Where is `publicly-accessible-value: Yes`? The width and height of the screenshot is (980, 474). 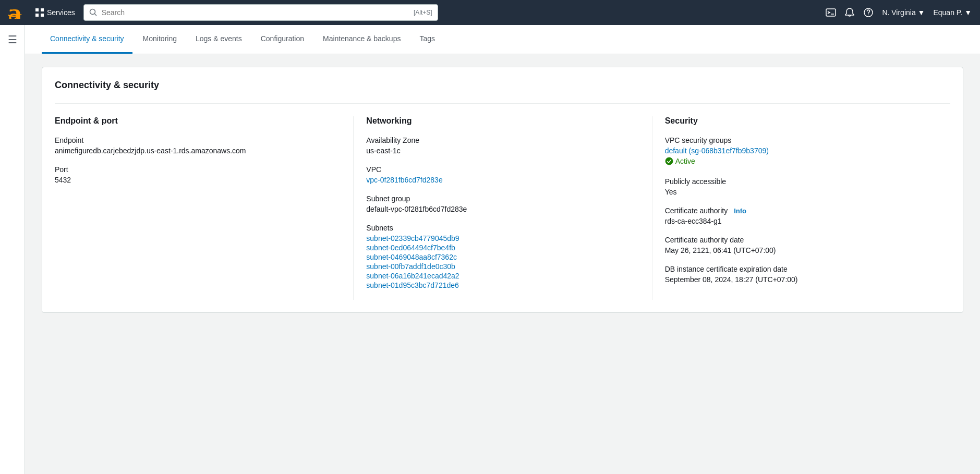
publicly-accessible-value: Yes is located at coordinates (801, 192).